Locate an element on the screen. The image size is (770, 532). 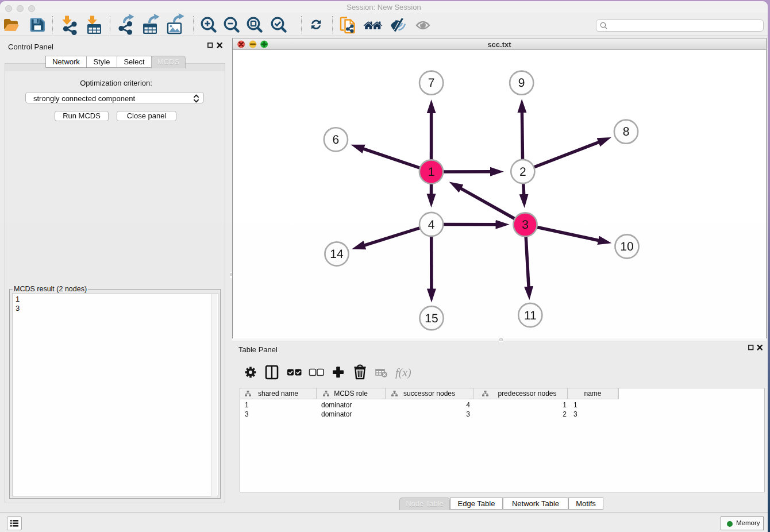
svg-text: 14 is located at coordinates (337, 254).